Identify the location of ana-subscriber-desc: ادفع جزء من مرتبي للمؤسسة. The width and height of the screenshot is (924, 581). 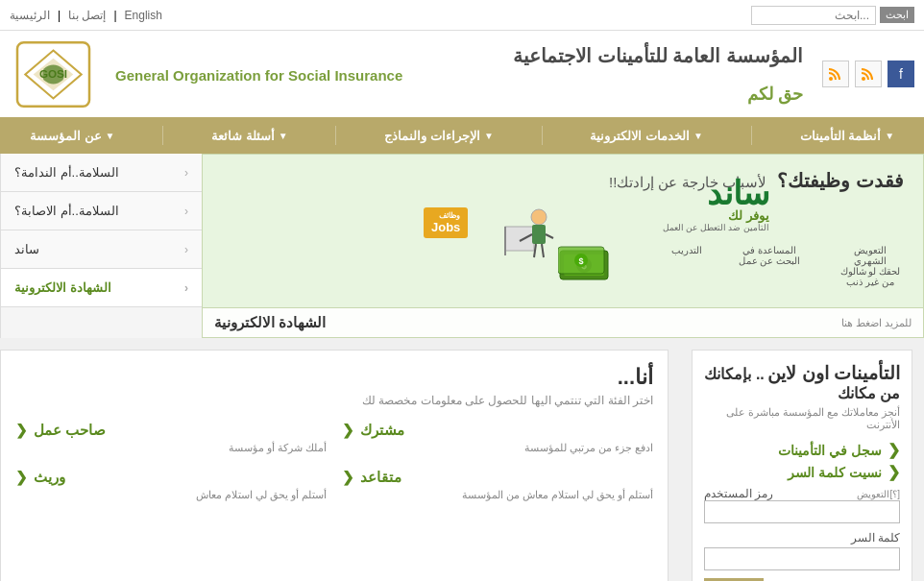
(498, 448).